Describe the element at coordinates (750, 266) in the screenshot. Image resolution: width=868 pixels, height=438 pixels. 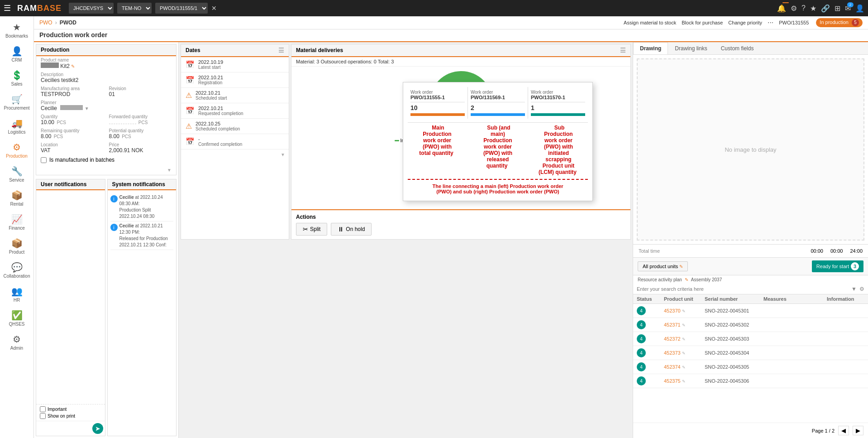
I see `pu-header: All product units ✎ Ready for start 3` at that location.